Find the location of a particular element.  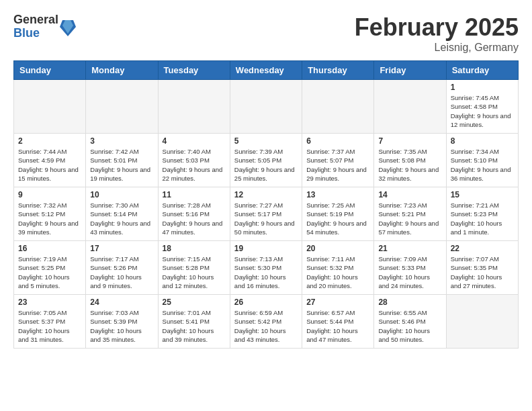

day-info: Sunrise: 7:21 AM Sunset: 5:23 PM Dayligh… is located at coordinates (482, 219).